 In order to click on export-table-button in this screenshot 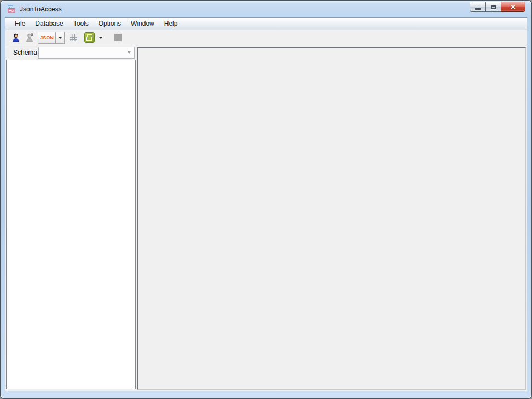, I will do `click(73, 38)`.